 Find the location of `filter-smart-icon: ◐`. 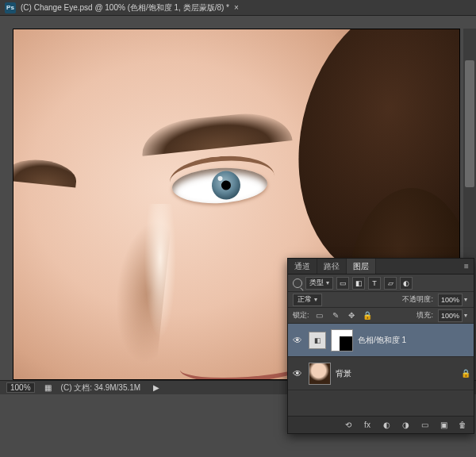

filter-smart-icon: ◐ is located at coordinates (406, 283).